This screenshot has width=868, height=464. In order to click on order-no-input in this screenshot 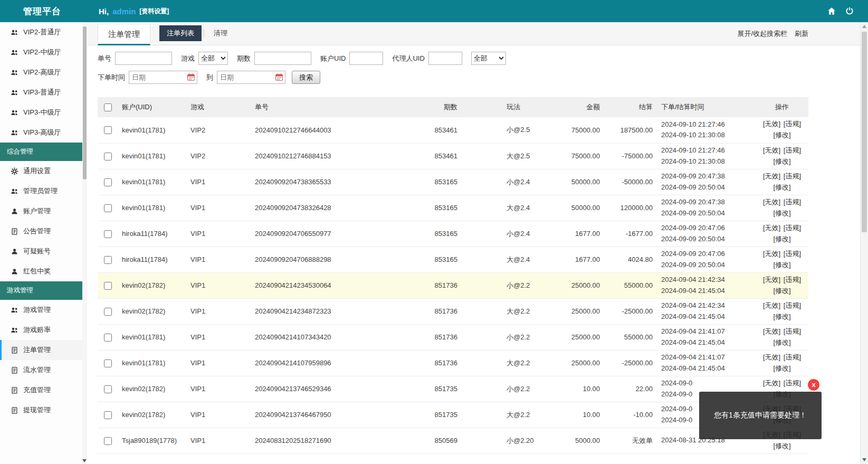, I will do `click(144, 58)`.